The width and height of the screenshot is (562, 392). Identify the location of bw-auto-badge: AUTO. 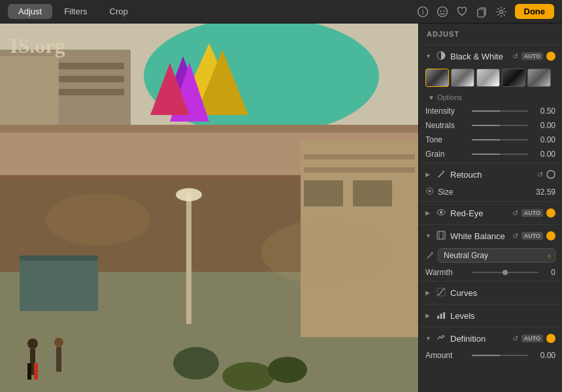
(532, 56).